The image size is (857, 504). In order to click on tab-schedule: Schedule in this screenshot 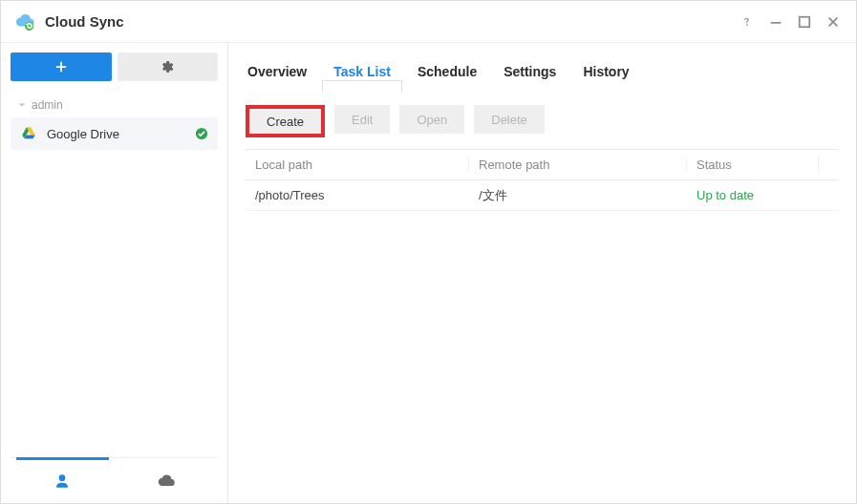, I will do `click(447, 75)`.